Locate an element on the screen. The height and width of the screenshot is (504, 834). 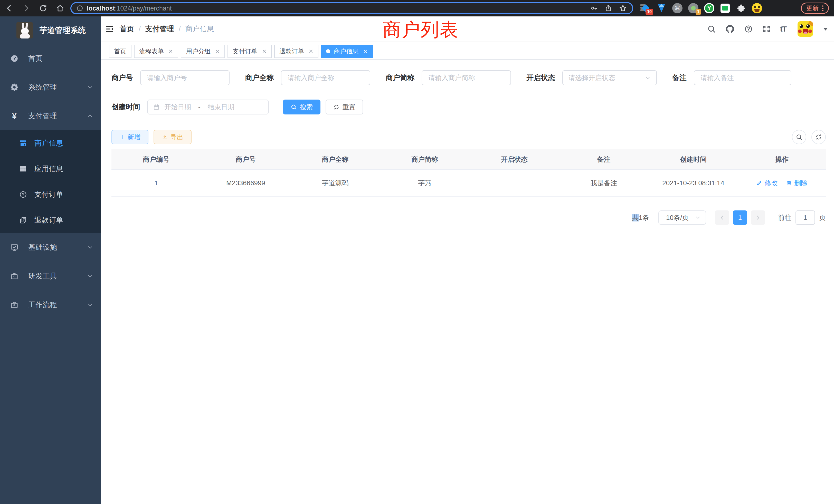
password-key-icon is located at coordinates (594, 8).